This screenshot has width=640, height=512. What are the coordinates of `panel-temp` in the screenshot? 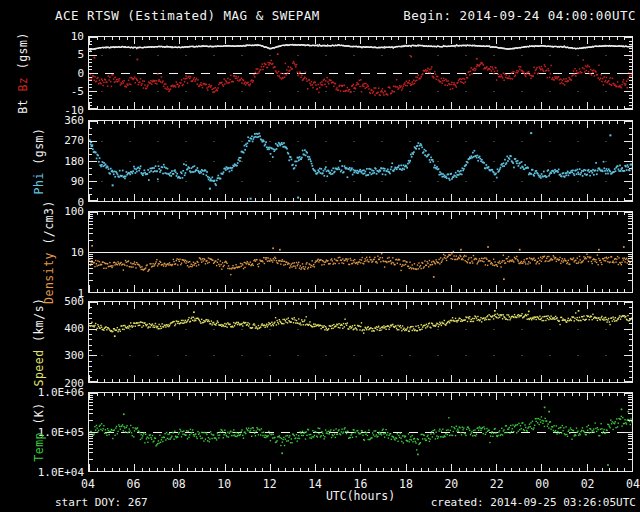 It's located at (360, 432).